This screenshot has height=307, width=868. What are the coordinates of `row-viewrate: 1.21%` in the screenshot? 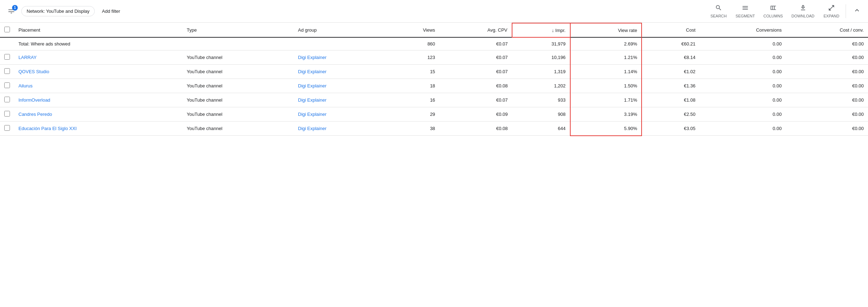 It's located at (606, 58).